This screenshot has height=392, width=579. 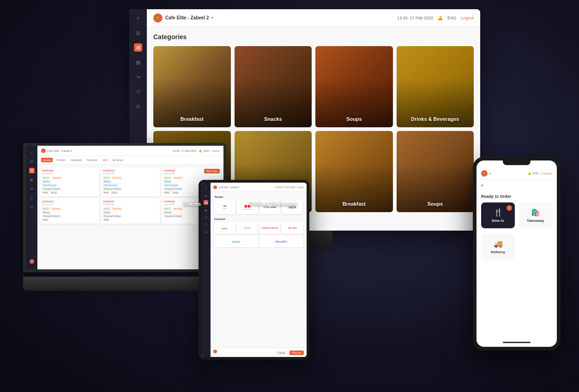 I want to click on order-card-1: #42354432 12:32:43 PM Dine InTakeaway De…, so click(x=70, y=182).